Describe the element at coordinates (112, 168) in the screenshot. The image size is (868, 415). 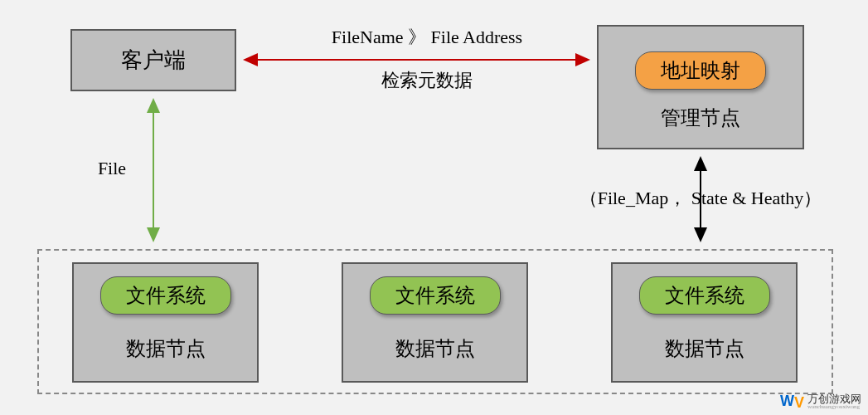
I see `file-label: File` at that location.